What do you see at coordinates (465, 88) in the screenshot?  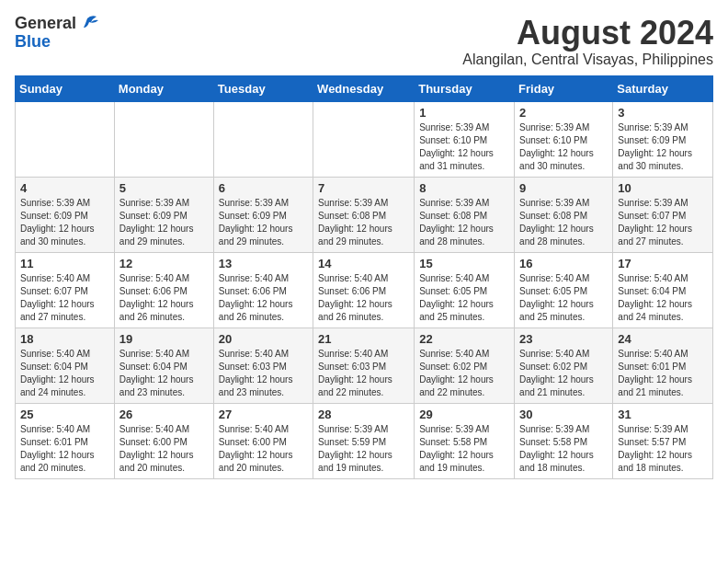 I see `calendar-header-thursday: Thursday` at bounding box center [465, 88].